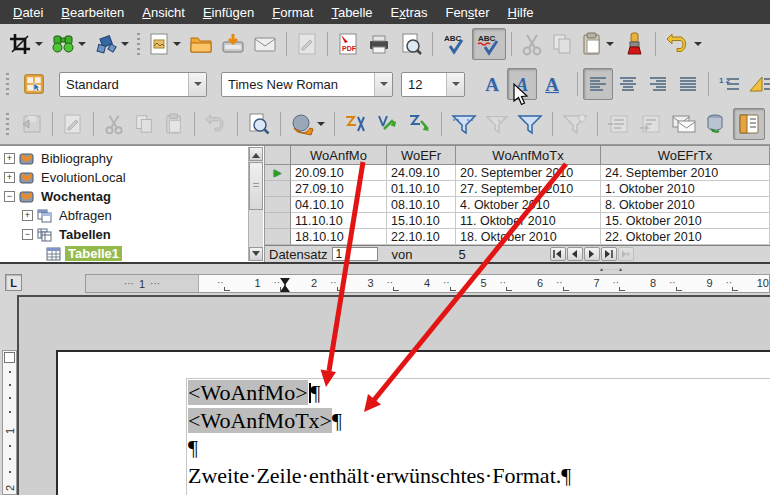 The image size is (770, 495). Describe the element at coordinates (598, 84) in the screenshot. I see `align-left-button` at that location.